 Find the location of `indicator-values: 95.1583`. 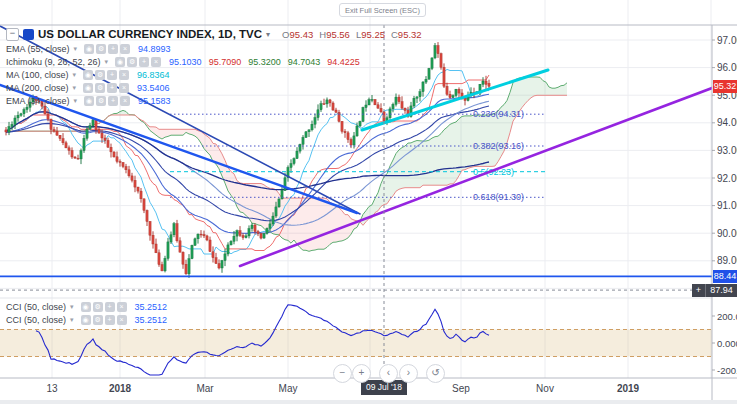

indicator-values: 95.1583 is located at coordinates (154, 101).